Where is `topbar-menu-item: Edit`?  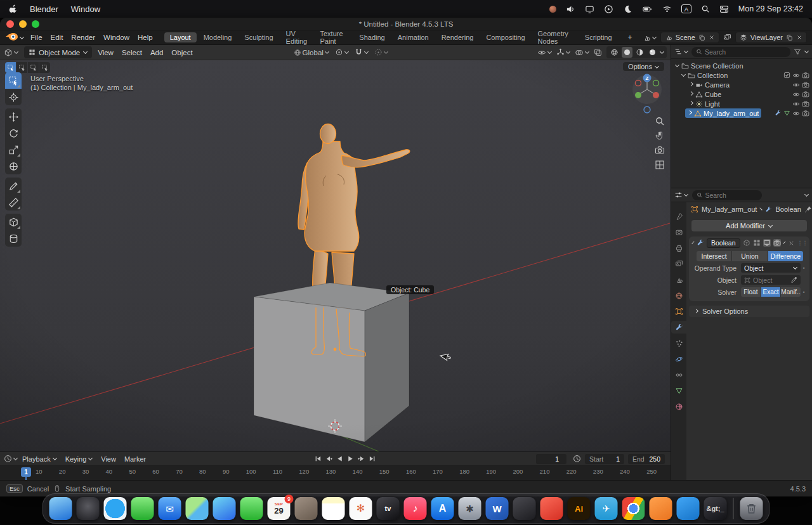
topbar-menu-item: Edit is located at coordinates (57, 37).